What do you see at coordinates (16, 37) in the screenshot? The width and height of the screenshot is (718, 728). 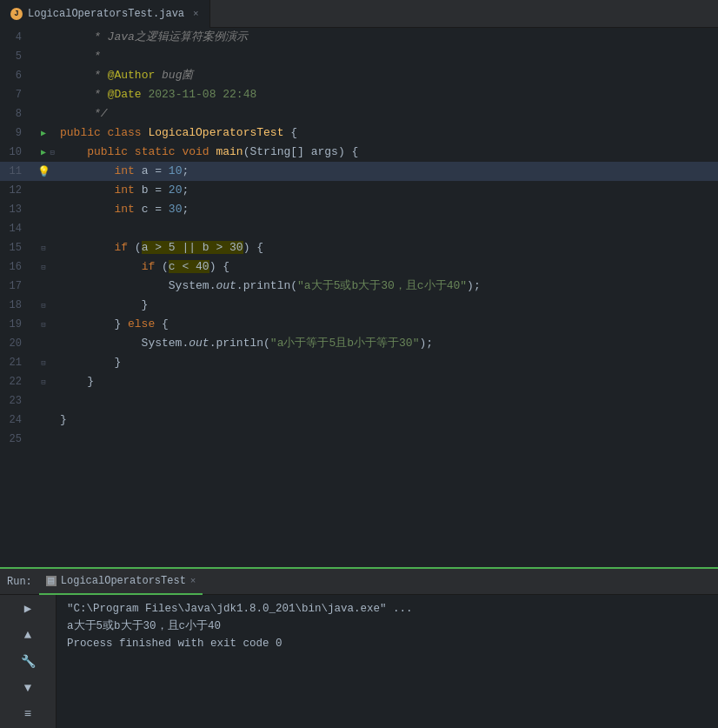 I see `line-number: 4` at bounding box center [16, 37].